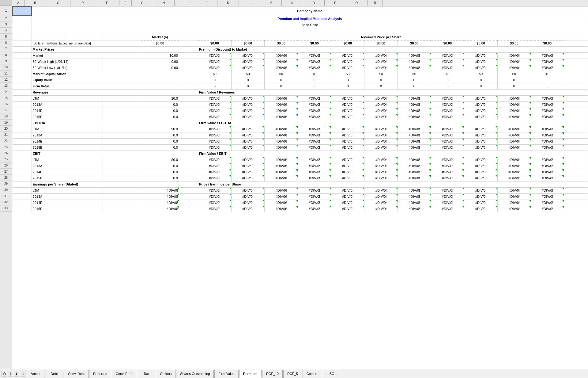 This screenshot has height=378, width=588. What do you see at coordinates (348, 62) in the screenshot?
I see `cell-k9: #DIV/0!` at bounding box center [348, 62].